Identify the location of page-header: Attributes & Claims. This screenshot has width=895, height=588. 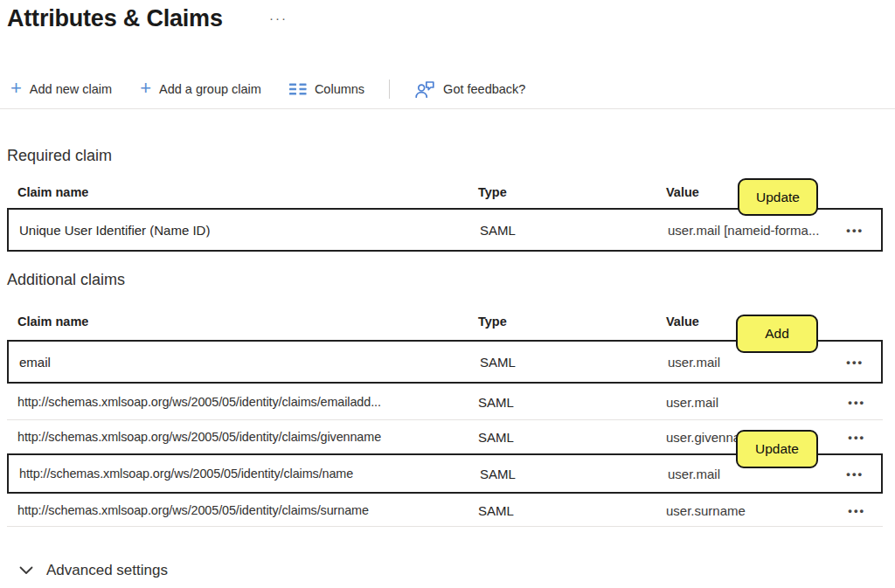
(115, 19).